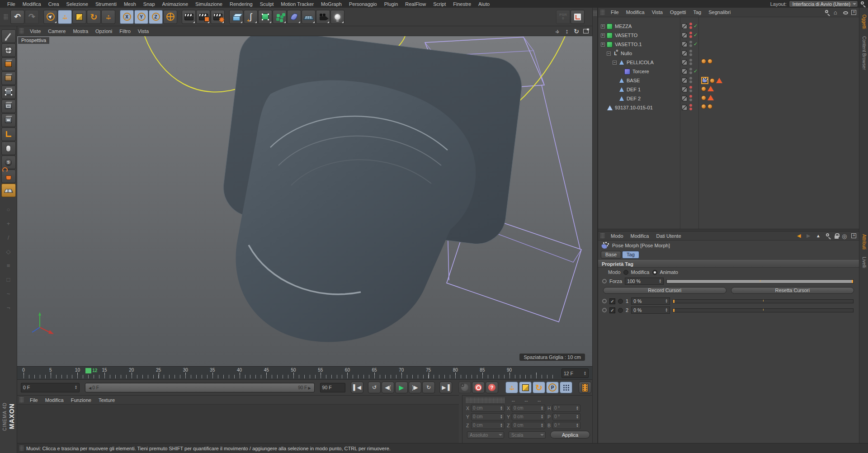 Image resolution: width=868 pixels, height=453 pixels. What do you see at coordinates (863, 262) in the screenshot?
I see `dock-tab-livelli: Livelli` at bounding box center [863, 262].